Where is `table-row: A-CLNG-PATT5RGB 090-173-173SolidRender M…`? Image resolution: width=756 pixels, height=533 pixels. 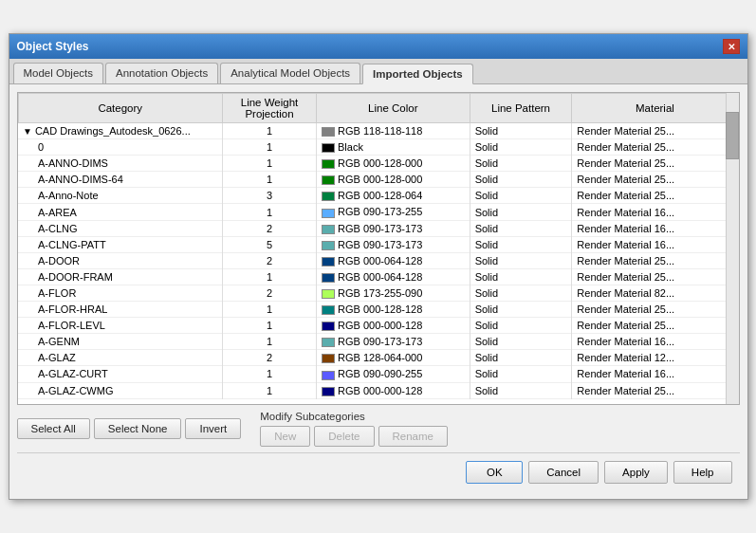 table-row: A-CLNG-PATT5RGB 090-173-173SolidRender M… is located at coordinates (378, 245).